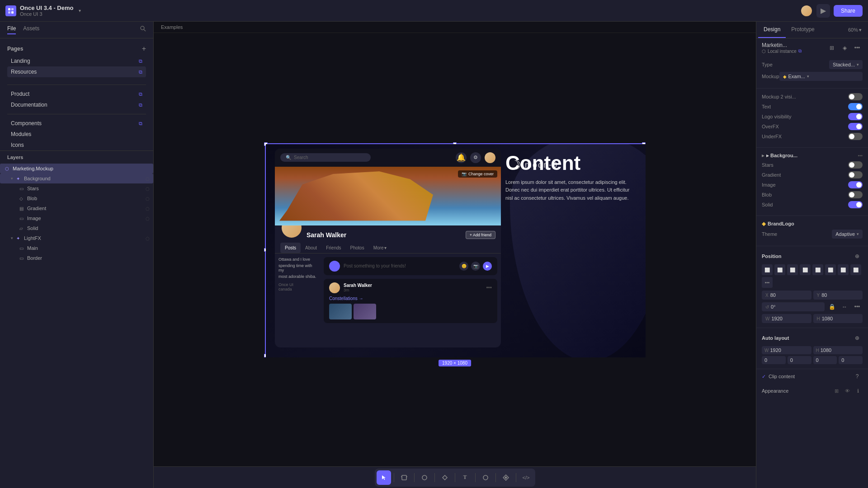 The width and height of the screenshot is (868, 488). I want to click on tab-posts: Posts, so click(290, 248).